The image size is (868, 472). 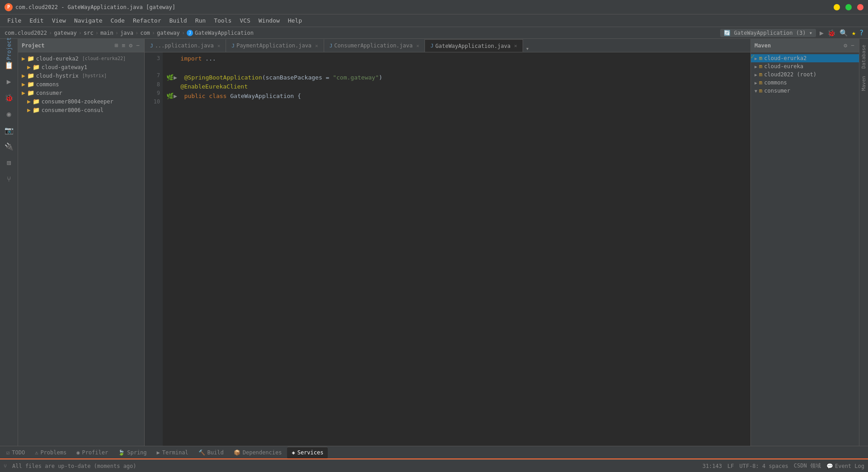 I want to click on code-line-7: 🌿▶ @SpringBootApplication(scanBasePackag…, so click(x=457, y=78).